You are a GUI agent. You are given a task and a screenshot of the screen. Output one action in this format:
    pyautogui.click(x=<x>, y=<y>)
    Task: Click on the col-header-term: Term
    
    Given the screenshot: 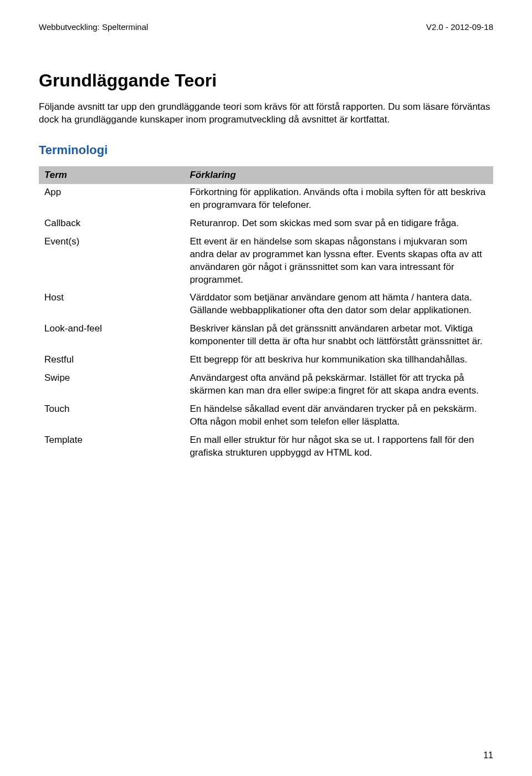 What is the action you would take?
    pyautogui.click(x=111, y=175)
    